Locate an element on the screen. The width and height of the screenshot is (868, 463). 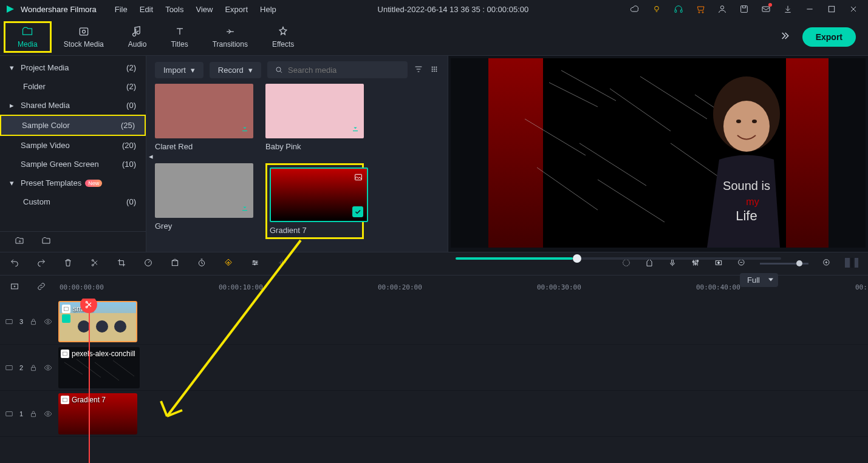
zoom-in-icon is located at coordinates (827, 263).